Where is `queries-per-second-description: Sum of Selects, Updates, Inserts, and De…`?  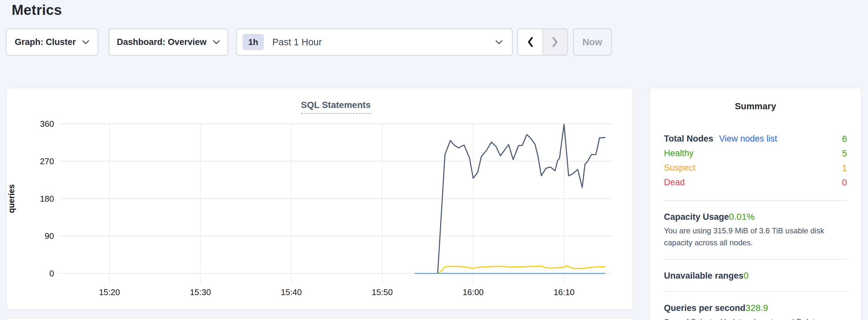 queries-per-second-description: Sum of Selects, Updates, Inserts, and De… is located at coordinates (755, 318).